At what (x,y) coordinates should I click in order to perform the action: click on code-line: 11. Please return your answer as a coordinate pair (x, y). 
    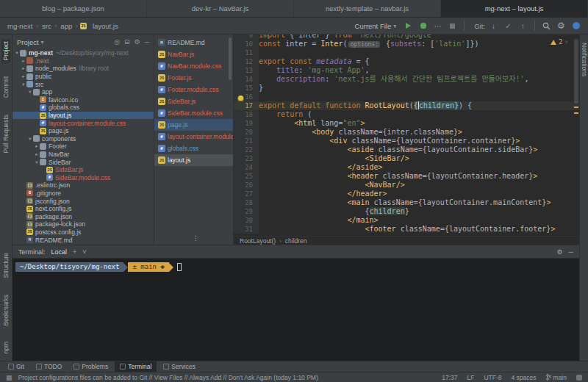
    Looking at the image, I should click on (406, 53).